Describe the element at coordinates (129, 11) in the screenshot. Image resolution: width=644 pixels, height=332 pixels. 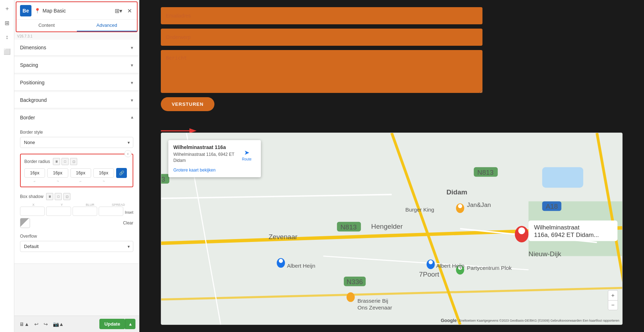
I see `close-button: ✕` at that location.